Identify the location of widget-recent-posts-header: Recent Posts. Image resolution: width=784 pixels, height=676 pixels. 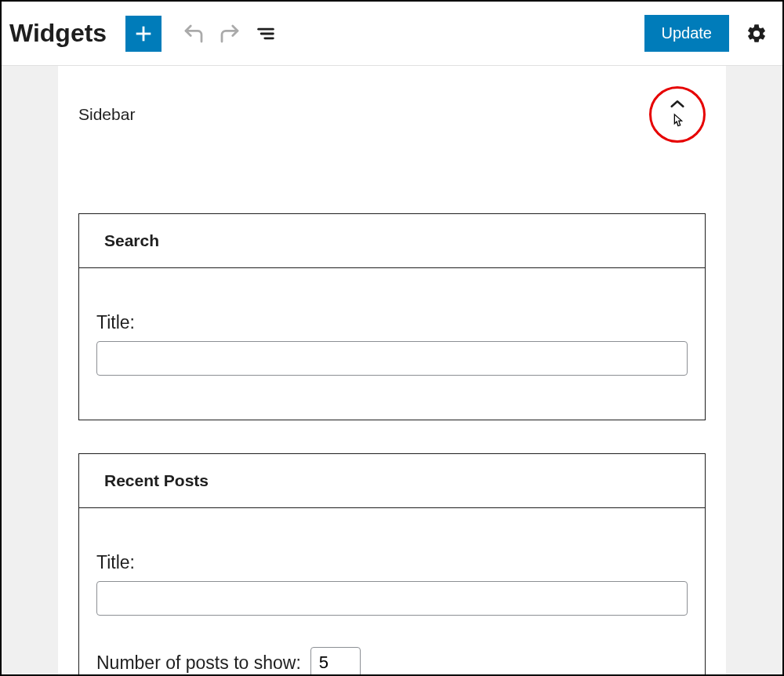
(392, 482).